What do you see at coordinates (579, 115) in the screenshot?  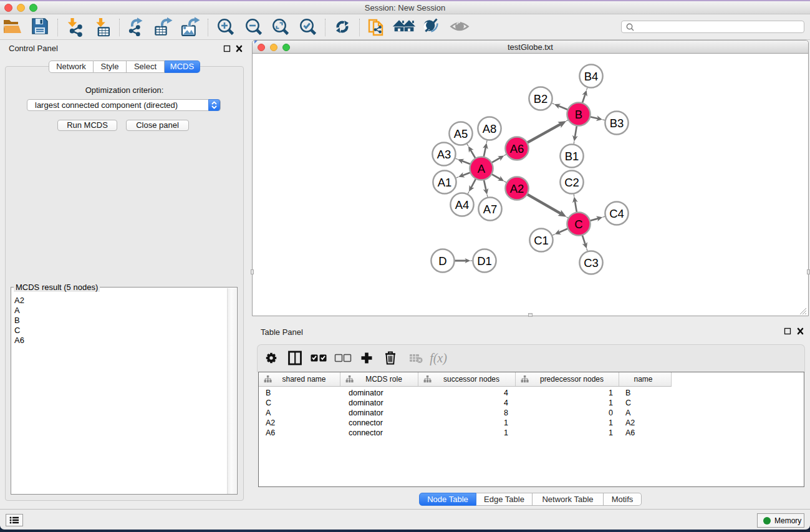 I see `svg-text: B` at bounding box center [579, 115].